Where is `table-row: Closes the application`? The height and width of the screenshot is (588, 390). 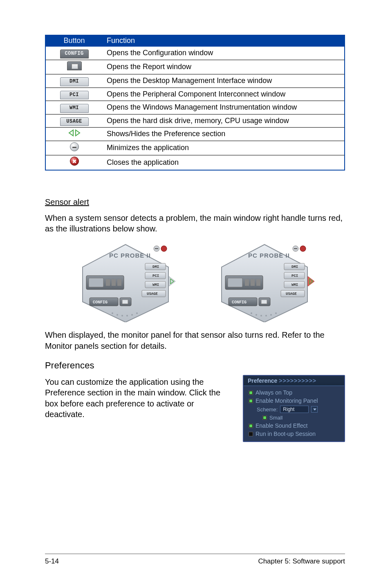
table-row: Closes the application is located at coordinates (195, 163).